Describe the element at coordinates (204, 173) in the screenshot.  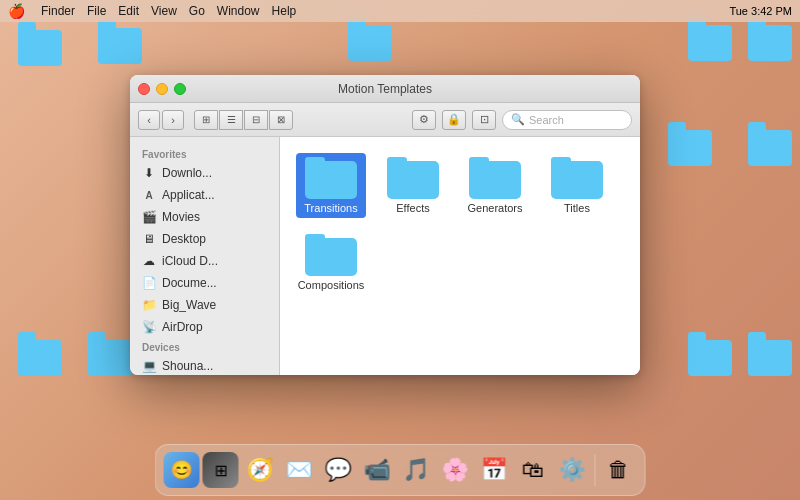
I see `sidebar-item-downloads: ⬇ Downlo...` at that location.